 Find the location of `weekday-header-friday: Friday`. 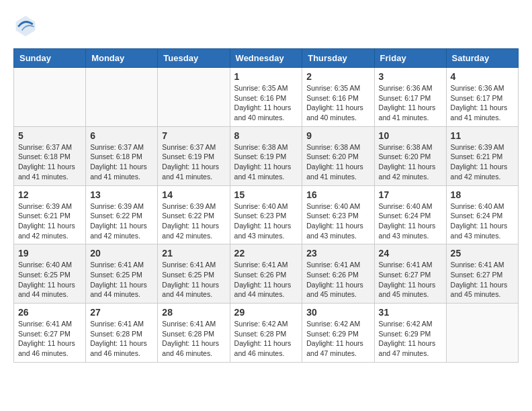

weekday-header-friday: Friday is located at coordinates (410, 58).